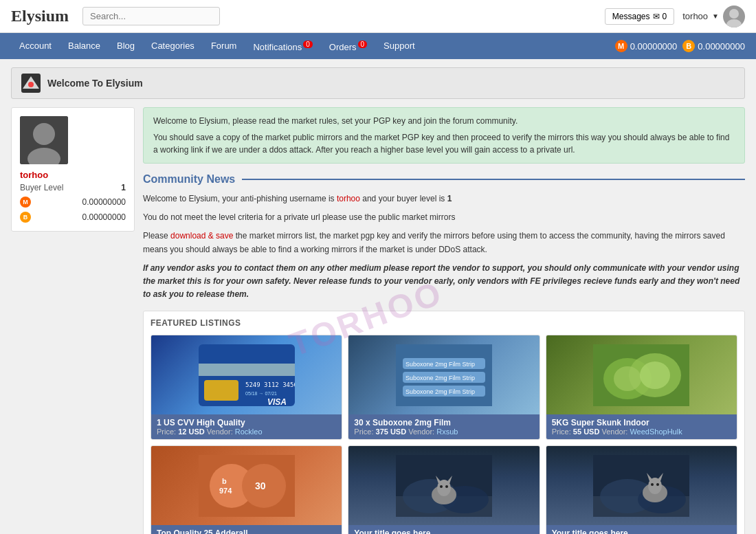 The image size is (756, 534). Describe the element at coordinates (444, 199) in the screenshot. I see `news-paragraph1: Welcome to Elysium, your anti-phishing u…` at that location.